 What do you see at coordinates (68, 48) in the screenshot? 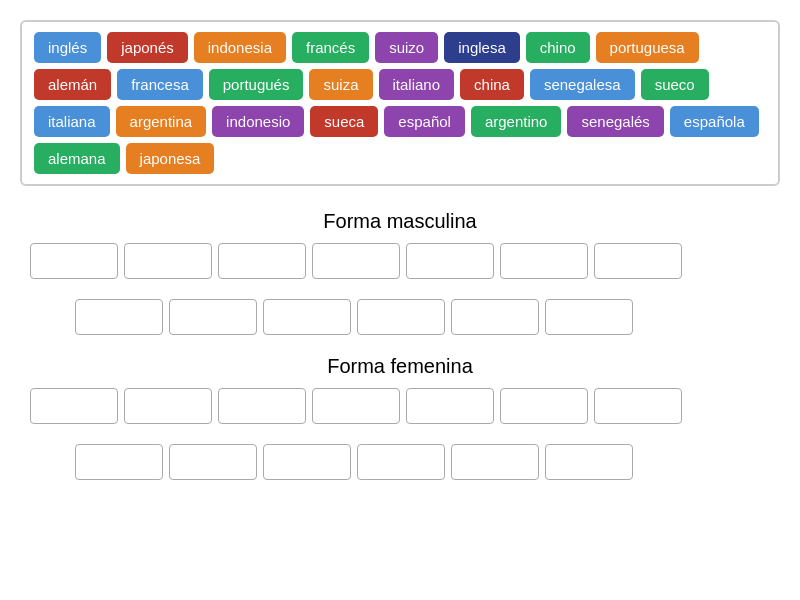
I see `word-tile-ingles: inglés` at bounding box center [68, 48].